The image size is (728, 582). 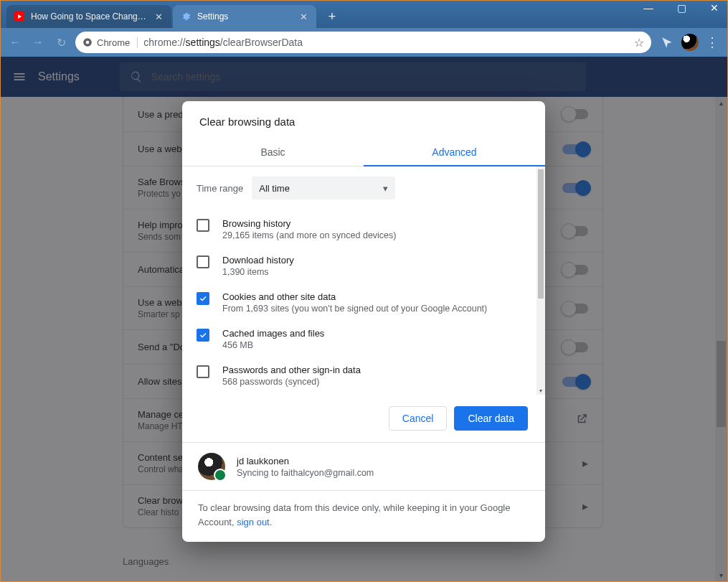 I want to click on browser-tab-settings: Settings ✕, so click(x=245, y=17).